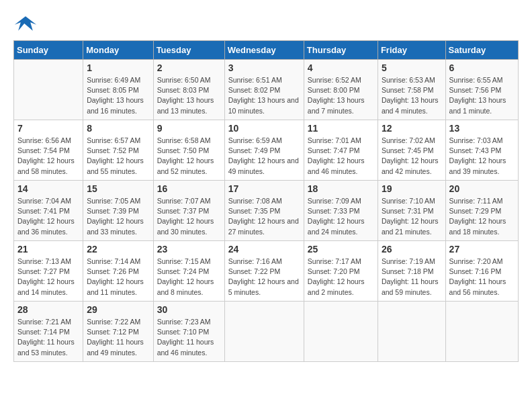  Describe the element at coordinates (48, 156) in the screenshot. I see `day-info: Sunrise: 6:56 AMSunset: 7:54 PMDaylight:…` at that location.